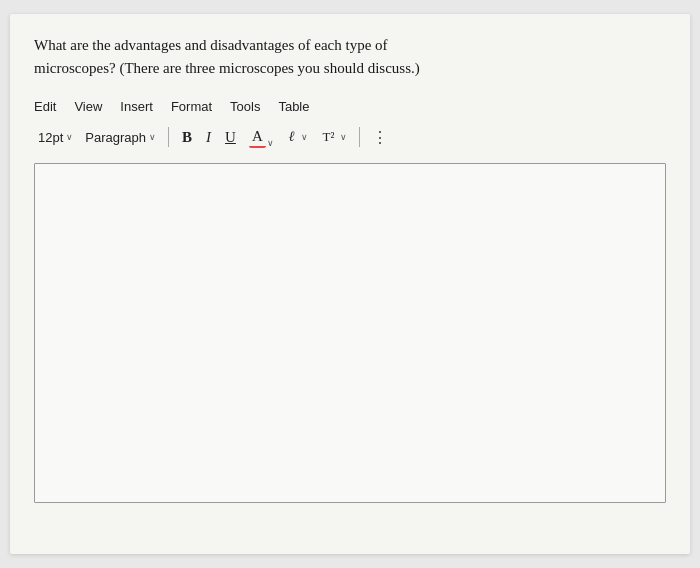 The width and height of the screenshot is (700, 568). What do you see at coordinates (294, 106) in the screenshot?
I see `menu-table: Table` at bounding box center [294, 106].